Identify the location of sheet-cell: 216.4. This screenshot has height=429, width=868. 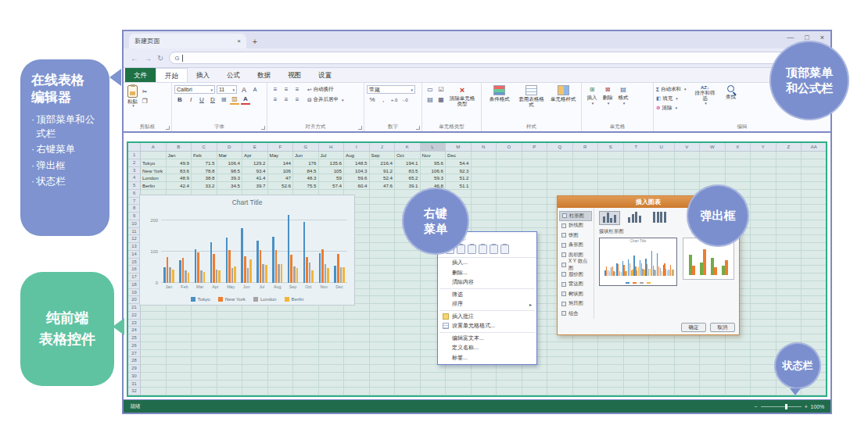
(383, 163).